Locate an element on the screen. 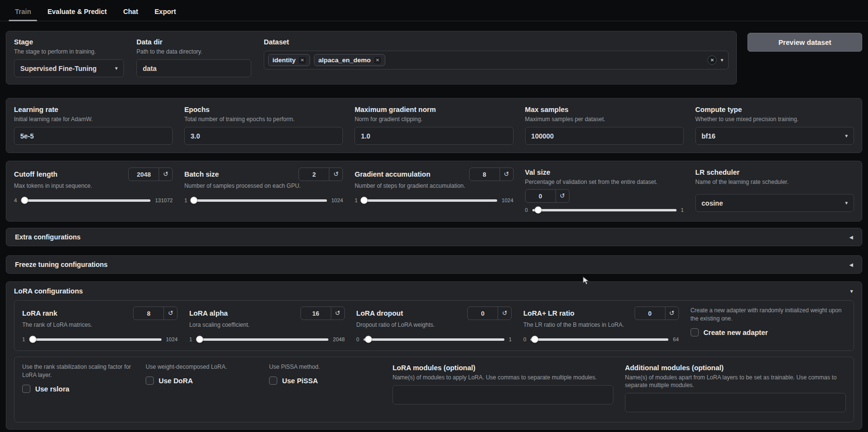 Image resolution: width=868 pixels, height=432 pixels. grad-accumulation-value: 8 is located at coordinates (485, 175).